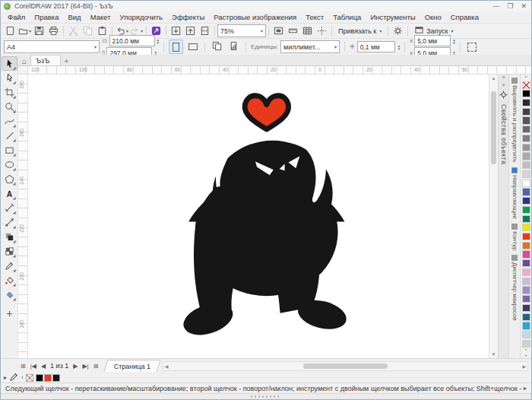 The width and height of the screenshot is (532, 400). What do you see at coordinates (278, 30) in the screenshot?
I see `fullscreen-button` at bounding box center [278, 30].